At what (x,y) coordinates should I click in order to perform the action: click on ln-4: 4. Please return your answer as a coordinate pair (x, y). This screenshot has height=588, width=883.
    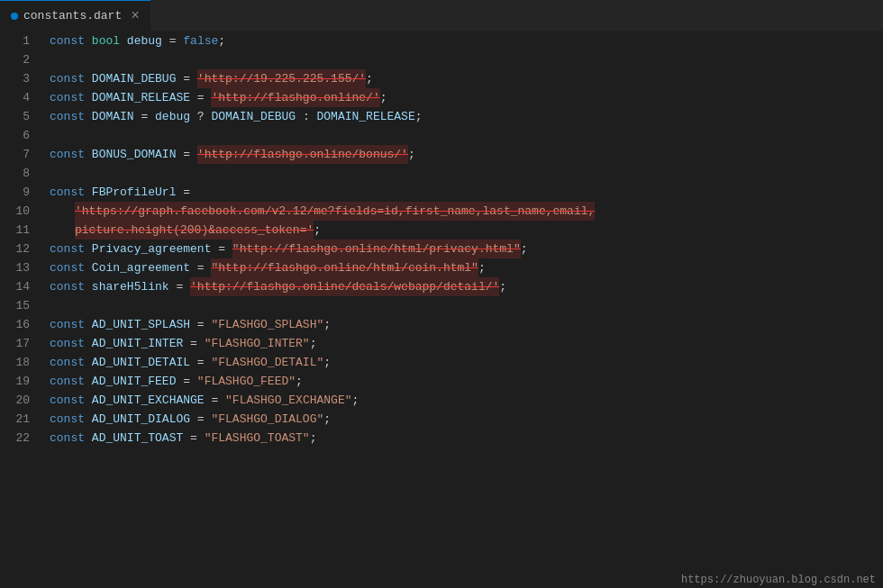
    Looking at the image, I should click on (20, 97).